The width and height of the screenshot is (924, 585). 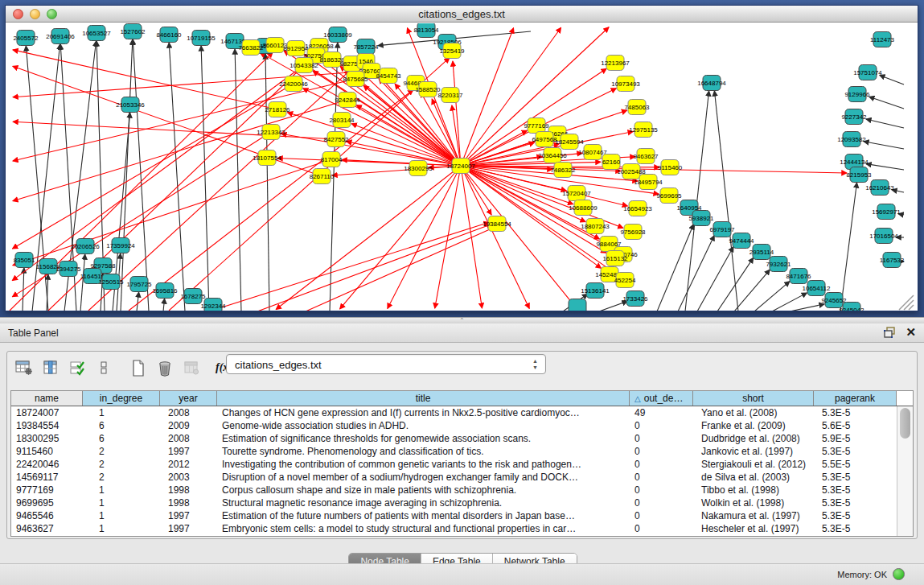 What do you see at coordinates (423, 529) in the screenshot?
I see `table-cell-title: Embryonic stem cells: a model to study s…` at bounding box center [423, 529].